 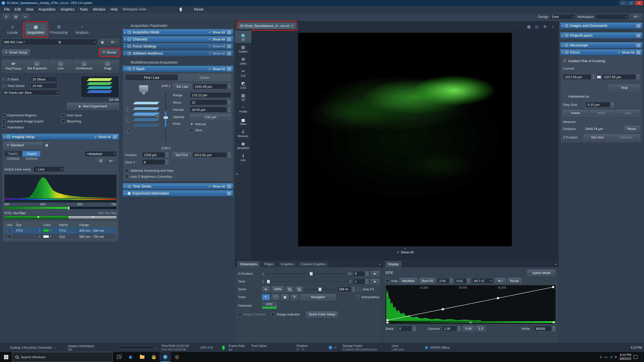 What do you see at coordinates (212, 155) in the screenshot?
I see `set-first-spinner: 2412.61 µm` at bounding box center [212, 155].